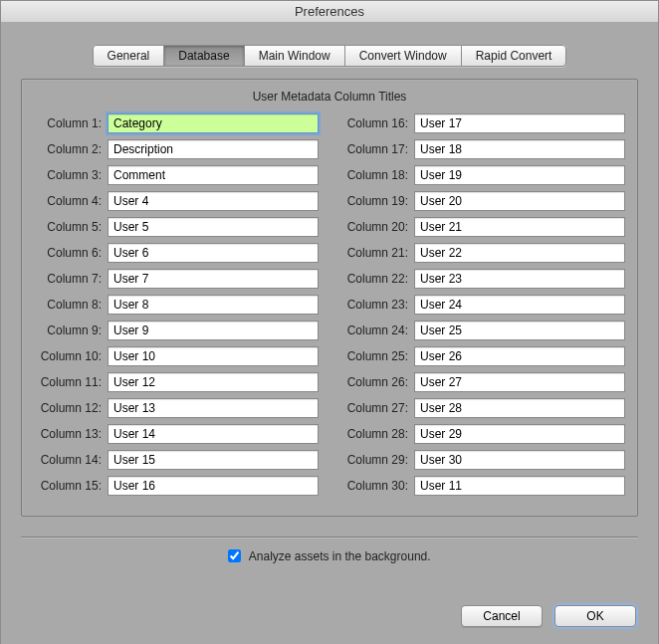  Describe the element at coordinates (176, 460) in the screenshot. I see `column-left-row-14: Column 14:` at that location.